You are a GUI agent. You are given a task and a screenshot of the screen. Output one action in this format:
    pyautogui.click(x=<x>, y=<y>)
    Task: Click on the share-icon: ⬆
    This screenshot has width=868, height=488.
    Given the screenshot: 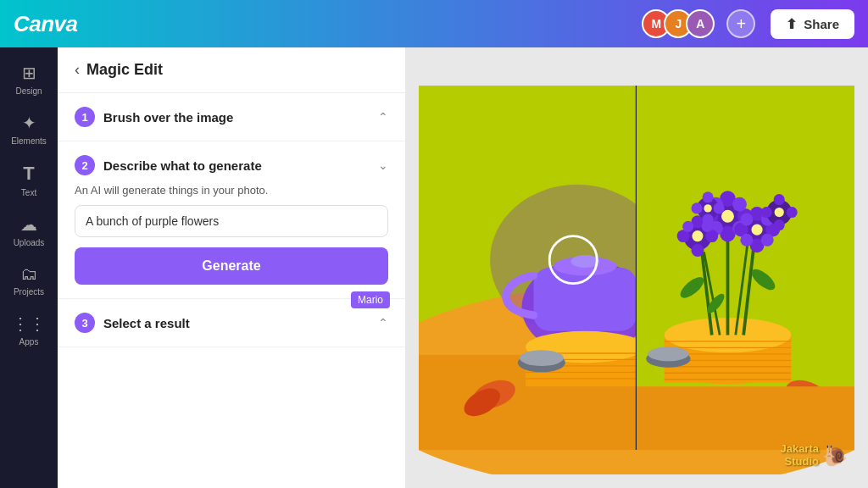 What is the action you would take?
    pyautogui.click(x=792, y=24)
    